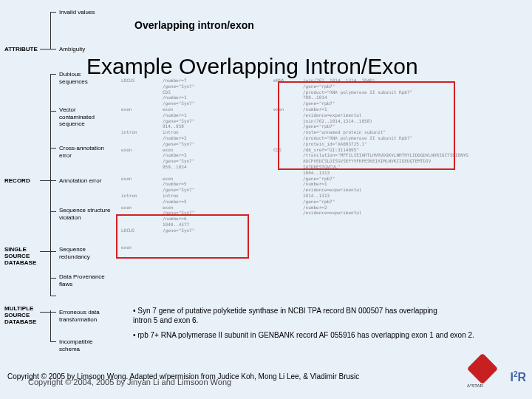  I want to click on astar-logo: A*STAR, so click(483, 371).